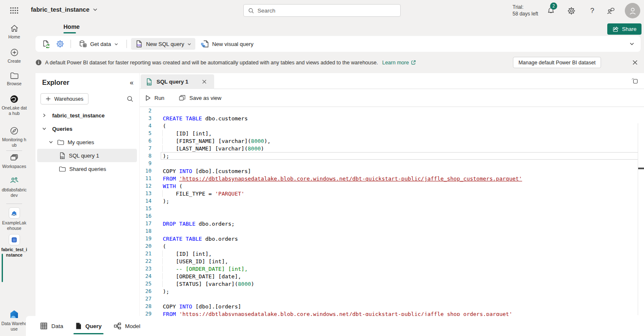  I want to click on line-number: 22, so click(146, 261).